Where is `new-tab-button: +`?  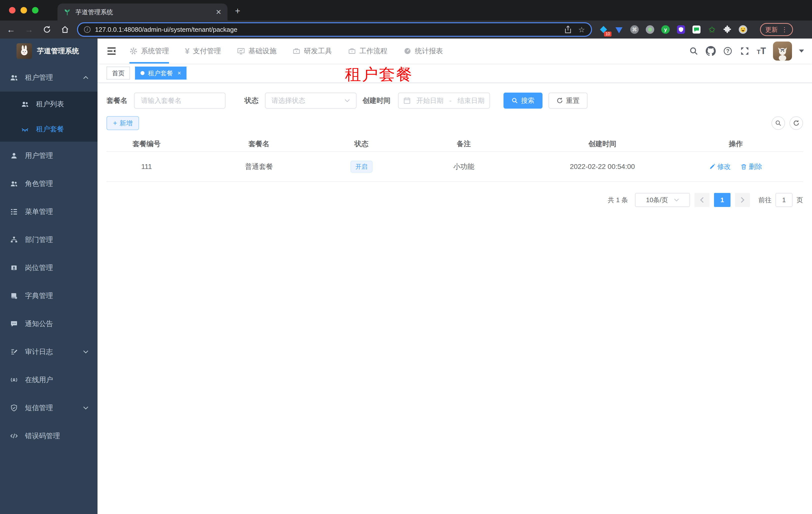
new-tab-button: + is located at coordinates (237, 11).